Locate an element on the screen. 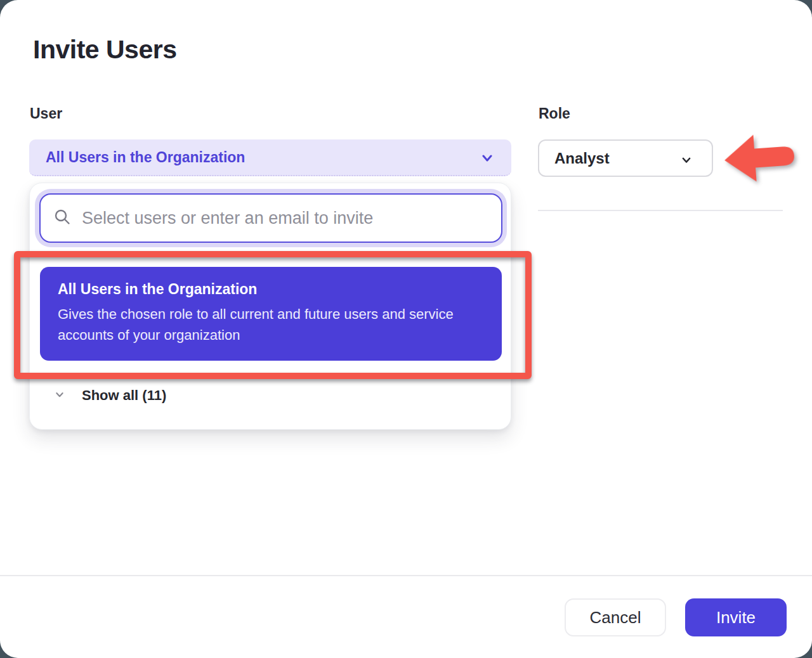 The image size is (812, 658). user-select-value: All Users in the Organization is located at coordinates (145, 157).